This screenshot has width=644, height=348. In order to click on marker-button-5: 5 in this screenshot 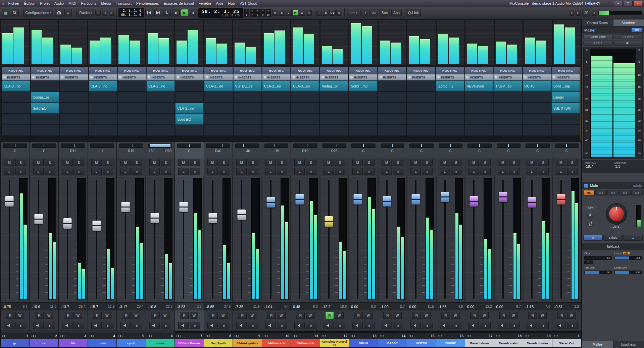, I will do `click(268, 11)`.